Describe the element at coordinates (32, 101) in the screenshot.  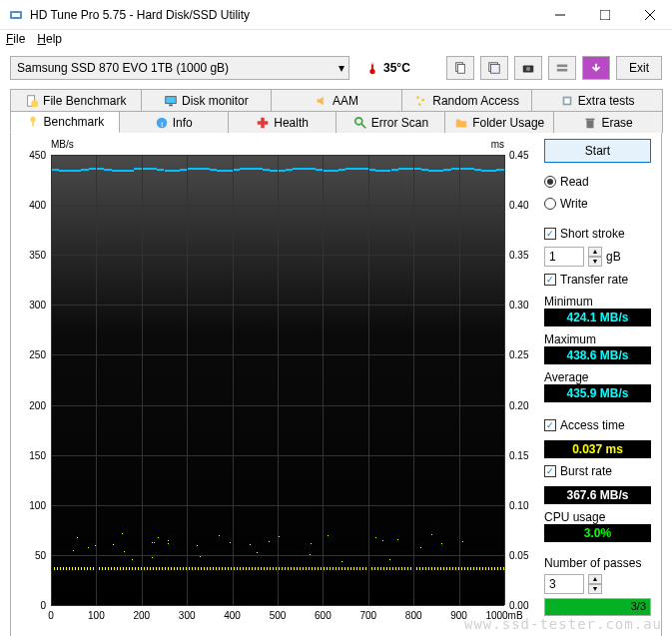
I see `file-benchmark-icon` at that location.